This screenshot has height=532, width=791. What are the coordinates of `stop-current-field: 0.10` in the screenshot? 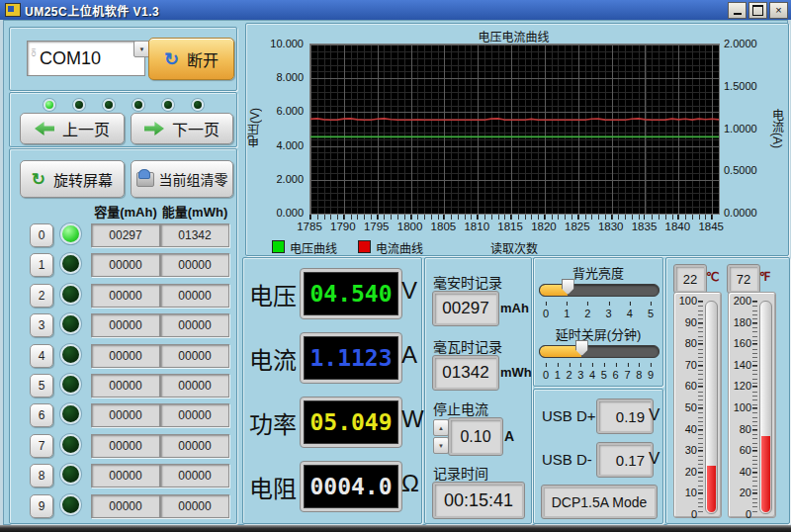 It's located at (476, 437).